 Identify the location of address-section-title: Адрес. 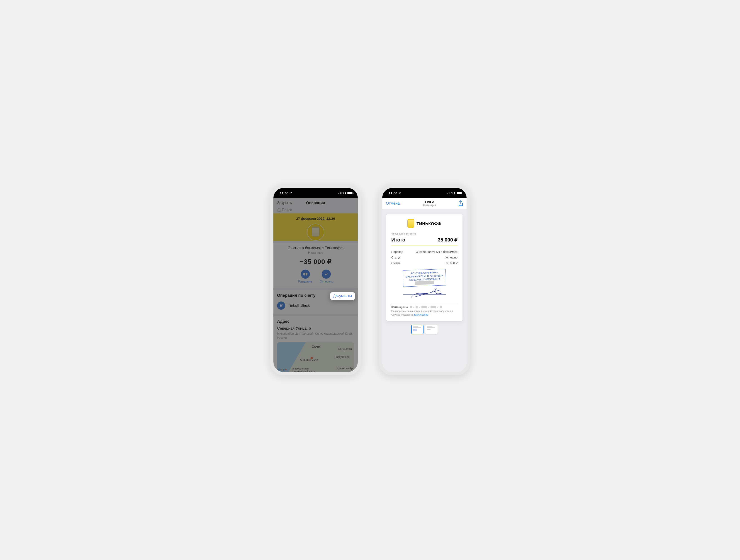
(316, 322).